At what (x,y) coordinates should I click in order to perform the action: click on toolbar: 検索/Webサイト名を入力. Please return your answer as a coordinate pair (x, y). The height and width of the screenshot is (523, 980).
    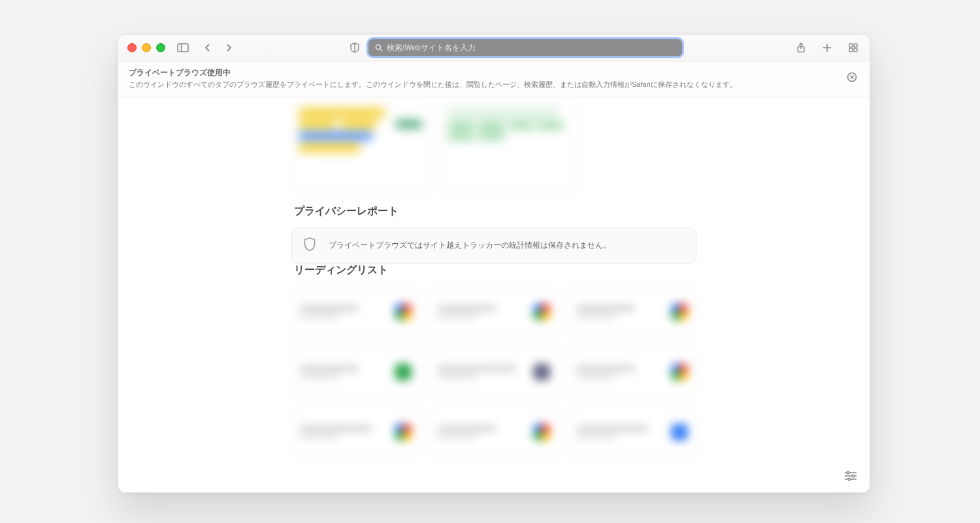
    Looking at the image, I should click on (494, 48).